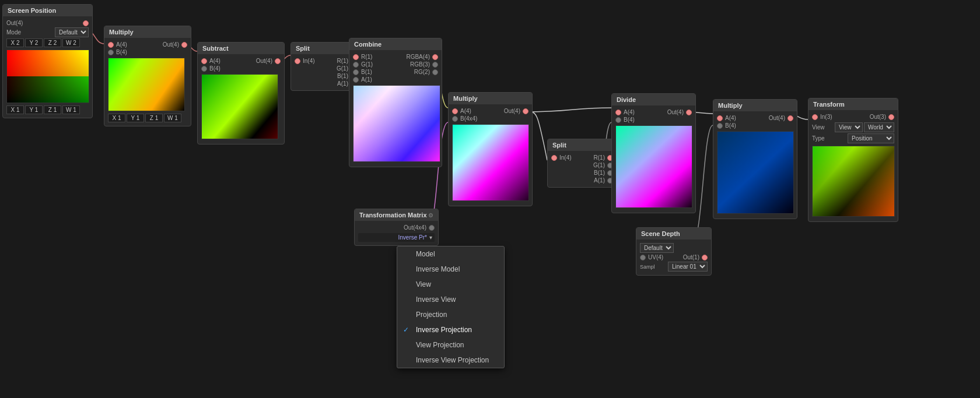 This screenshot has width=980, height=398. Describe the element at coordinates (688, 267) in the screenshot. I see `sd-sampler-select: Linear 01` at that location.